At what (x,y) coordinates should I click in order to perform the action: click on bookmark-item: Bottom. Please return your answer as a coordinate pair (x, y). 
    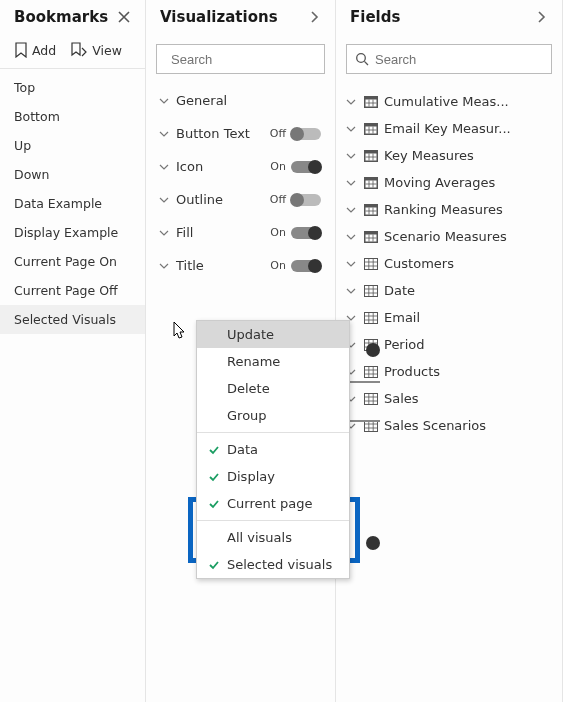
    Looking at the image, I should click on (72, 116).